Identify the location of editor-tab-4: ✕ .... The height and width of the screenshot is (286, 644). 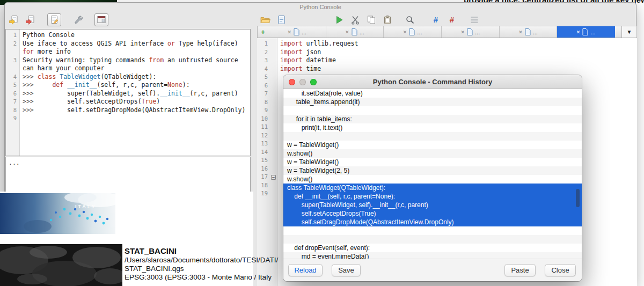
(471, 32).